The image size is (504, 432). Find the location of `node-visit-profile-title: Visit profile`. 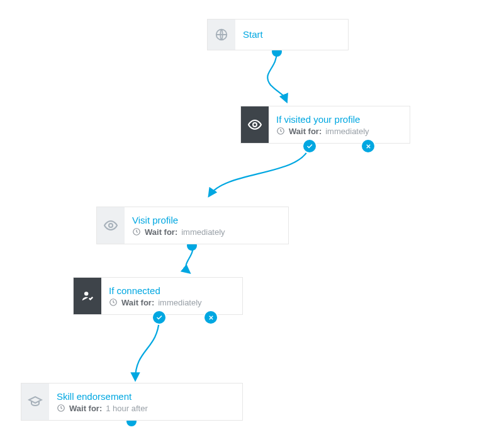

node-visit-profile-title: Visit profile is located at coordinates (179, 220).